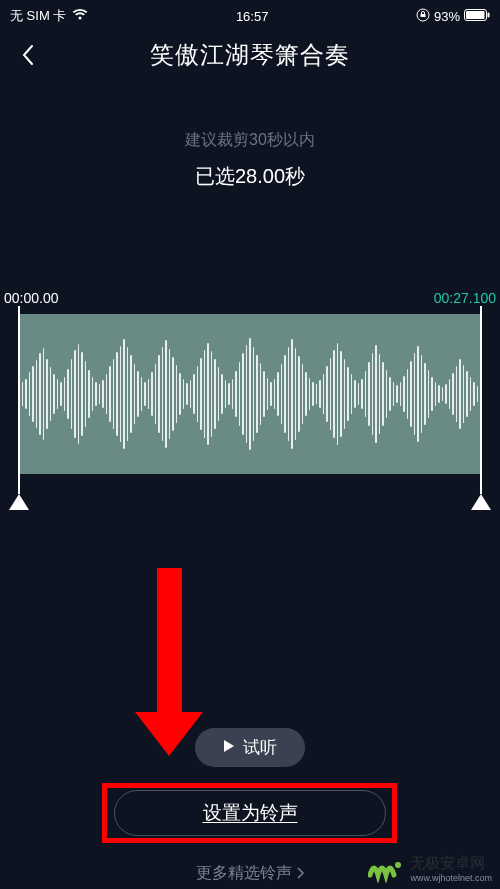 The image size is (500, 889). What do you see at coordinates (49, 16) in the screenshot?
I see `status-left: 无 SIM 卡` at bounding box center [49, 16].